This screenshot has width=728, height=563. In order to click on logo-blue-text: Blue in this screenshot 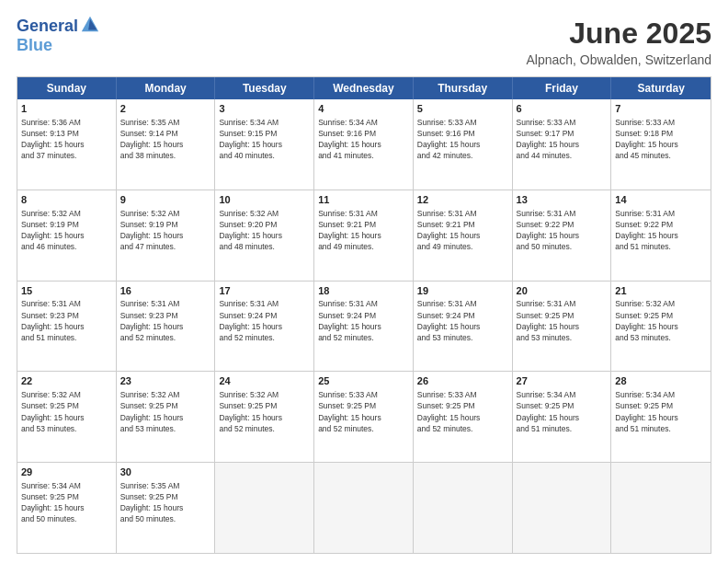, I will do `click(35, 46)`.